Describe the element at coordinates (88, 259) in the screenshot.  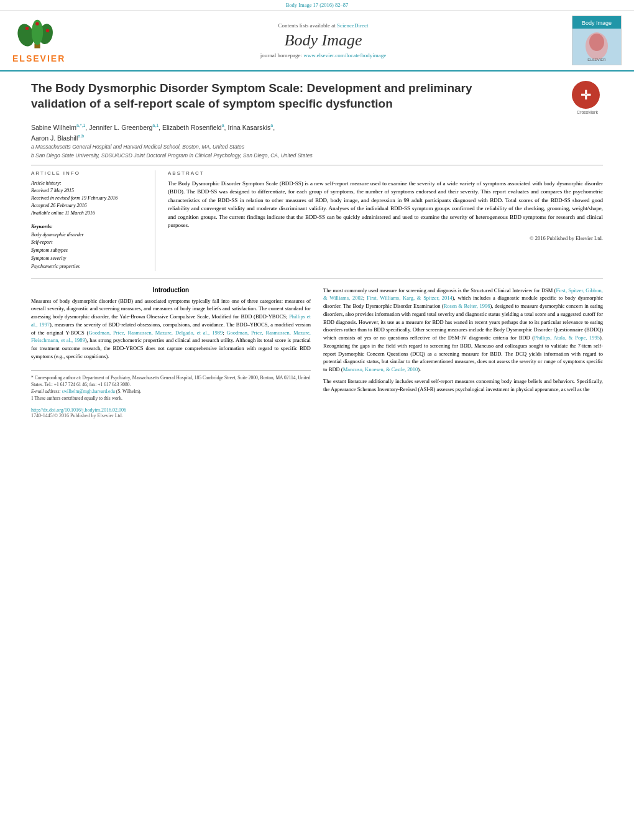
I see `keyword-4: Symptom severity` at that location.